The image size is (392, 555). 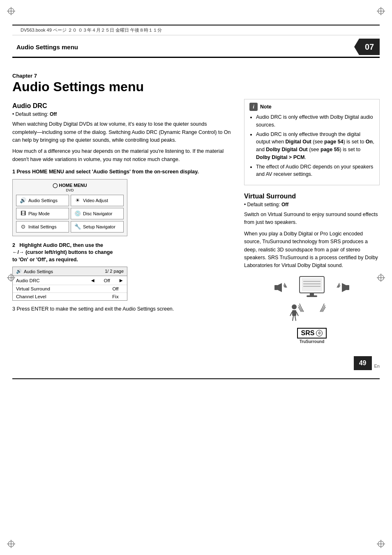 What do you see at coordinates (23, 214) in the screenshot?
I see `play-mode-icon: 🎞` at bounding box center [23, 214].